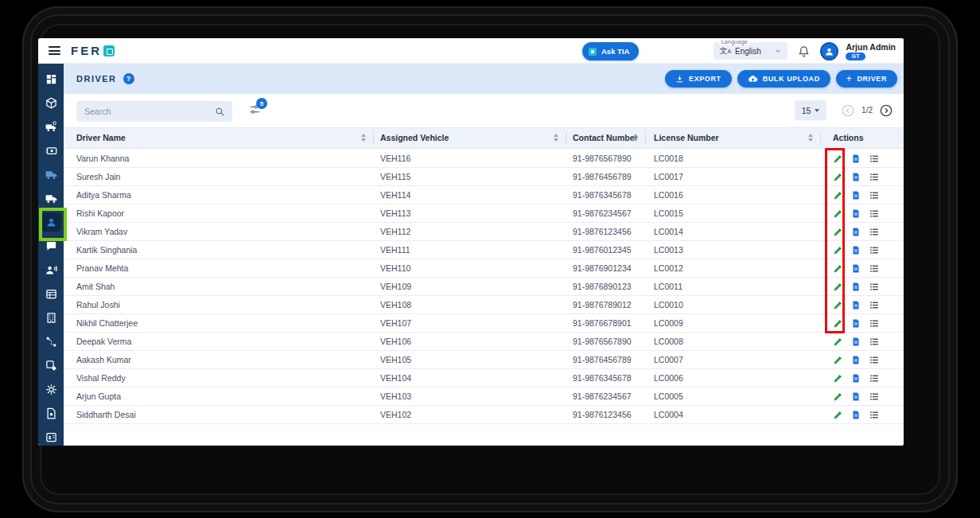 This screenshot has height=518, width=980. What do you see at coordinates (51, 270) in the screenshot?
I see `sidebar-item-contacts` at bounding box center [51, 270].